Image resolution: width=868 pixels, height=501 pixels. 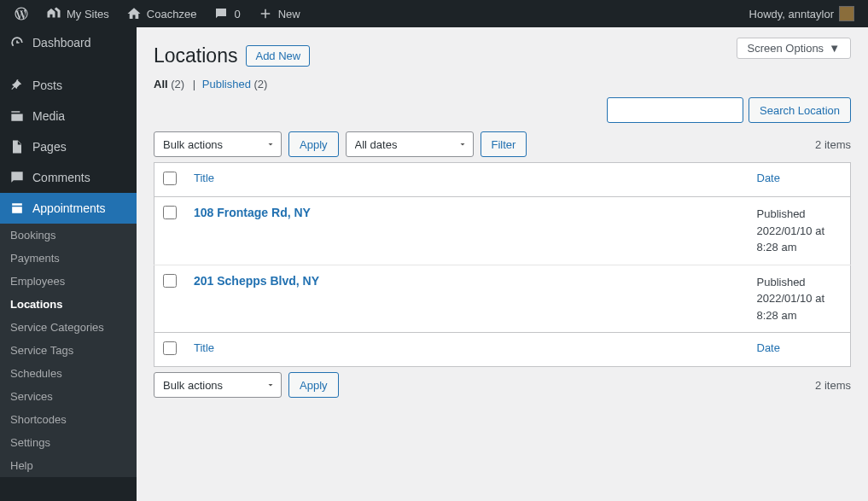 I want to click on row-title-link: 108 Frontage Rd, NY, so click(x=253, y=213).